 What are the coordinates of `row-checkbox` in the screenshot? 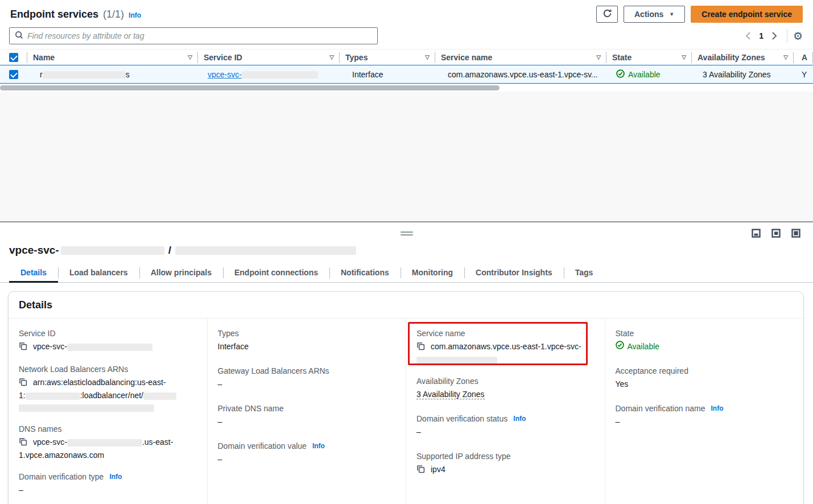 It's located at (14, 75).